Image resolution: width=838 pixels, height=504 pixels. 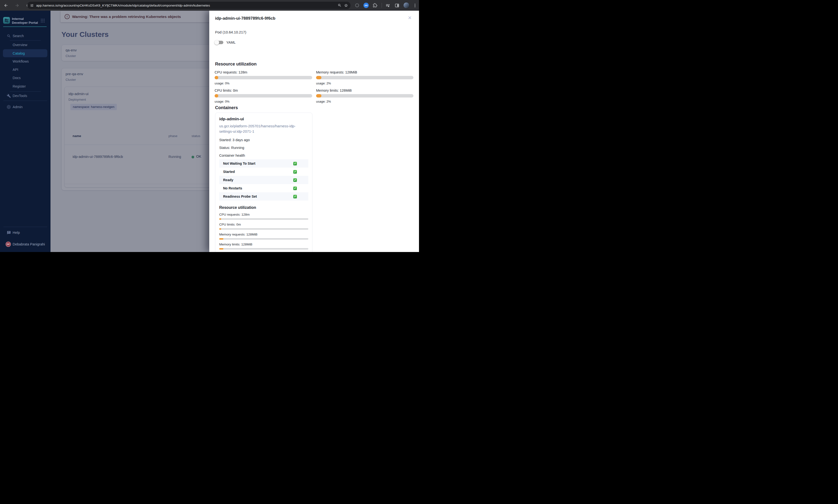 What do you see at coordinates (397, 5) in the screenshot?
I see `side-panel-icon` at bounding box center [397, 5].